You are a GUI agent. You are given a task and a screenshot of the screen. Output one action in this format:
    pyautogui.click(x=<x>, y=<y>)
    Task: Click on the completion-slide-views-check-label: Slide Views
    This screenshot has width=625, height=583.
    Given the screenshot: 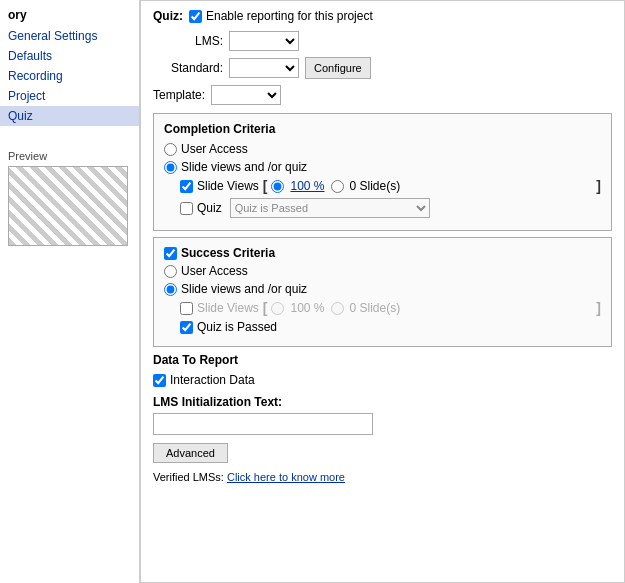 What is the action you would take?
    pyautogui.click(x=228, y=186)
    